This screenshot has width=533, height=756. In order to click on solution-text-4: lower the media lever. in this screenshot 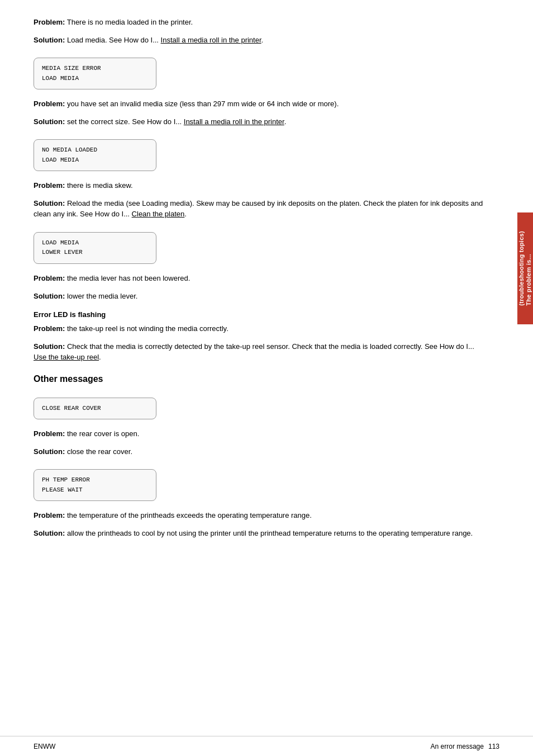, I will do `click(101, 296)`.